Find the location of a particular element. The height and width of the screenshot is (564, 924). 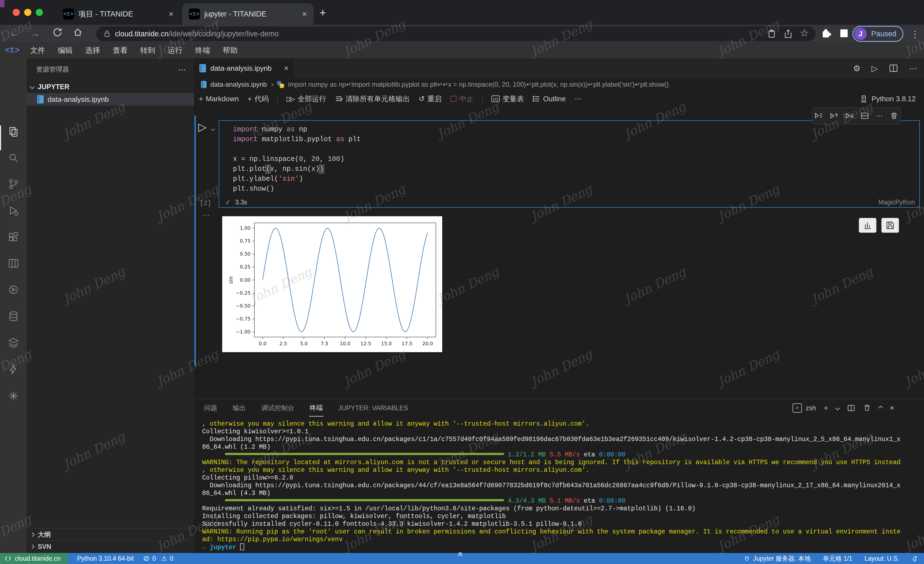

code-line: x = np.linspace(0, 20, 100) is located at coordinates (297, 159).